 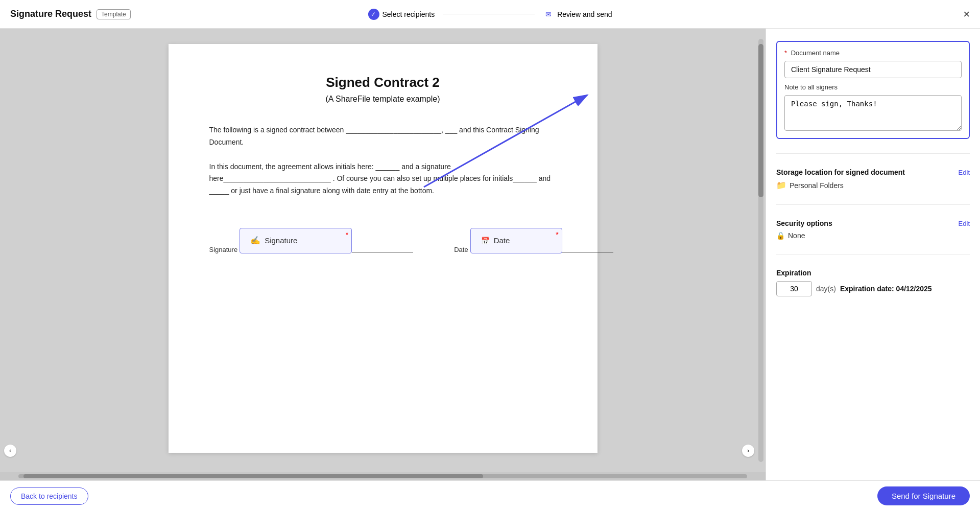 I want to click on expiration-section: Expiration day(s) Expiration date: 04/12…, so click(x=873, y=283).